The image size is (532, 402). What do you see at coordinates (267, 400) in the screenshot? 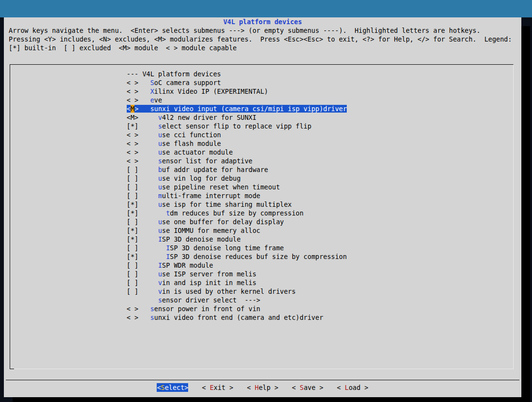
I see `dialog-shadow-bottom` at bounding box center [267, 400].